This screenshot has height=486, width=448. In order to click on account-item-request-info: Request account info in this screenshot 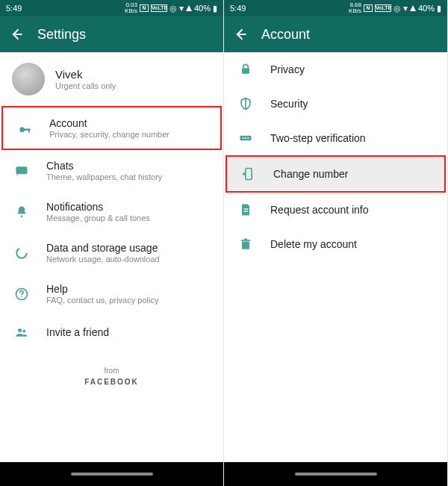, I will do `click(336, 210)`.